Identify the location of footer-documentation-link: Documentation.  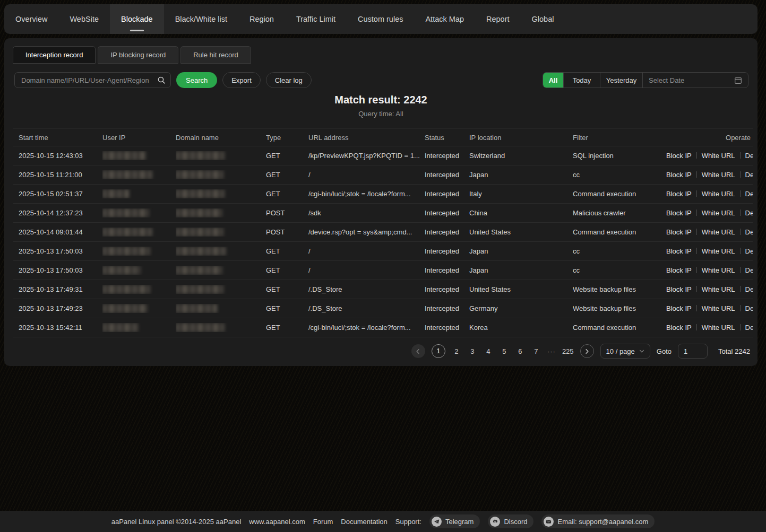
(364, 522).